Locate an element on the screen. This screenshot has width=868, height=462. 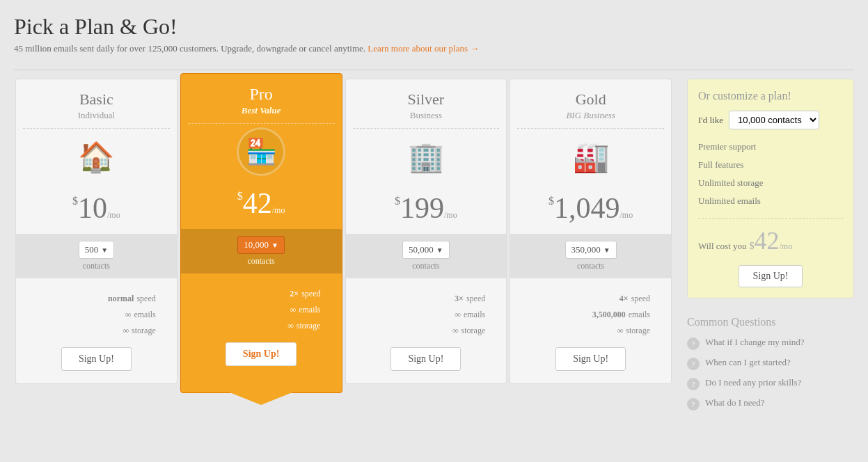
plan-icon-gold: 🏭 is located at coordinates (591, 157).